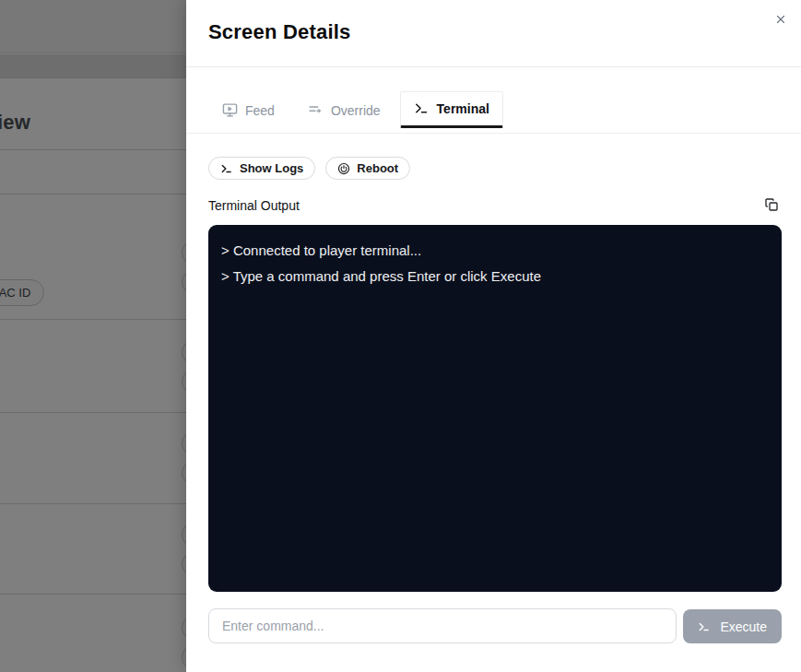  Describe the element at coordinates (356, 111) in the screenshot. I see `tab-label: Override` at that location.